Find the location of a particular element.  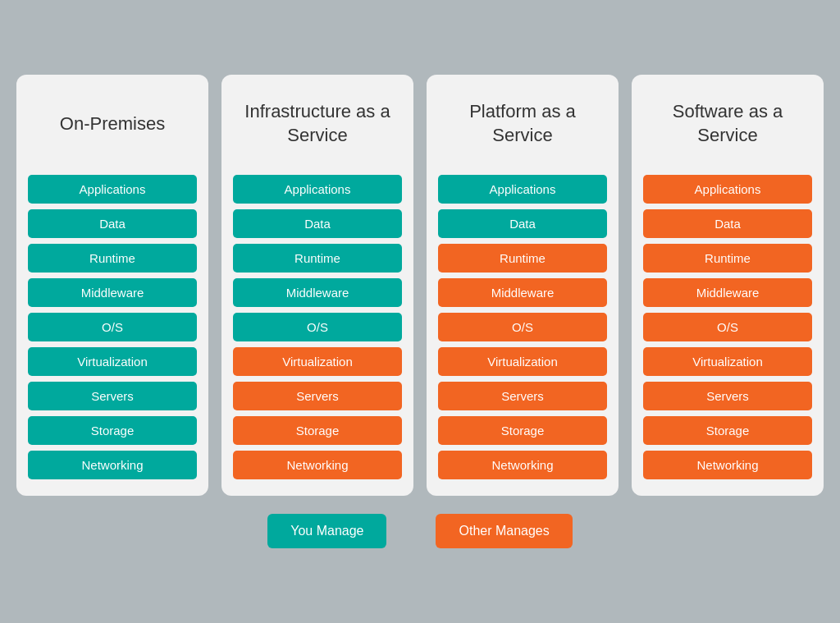

item-o-s-platform-as-a-service: O/S is located at coordinates (523, 327).